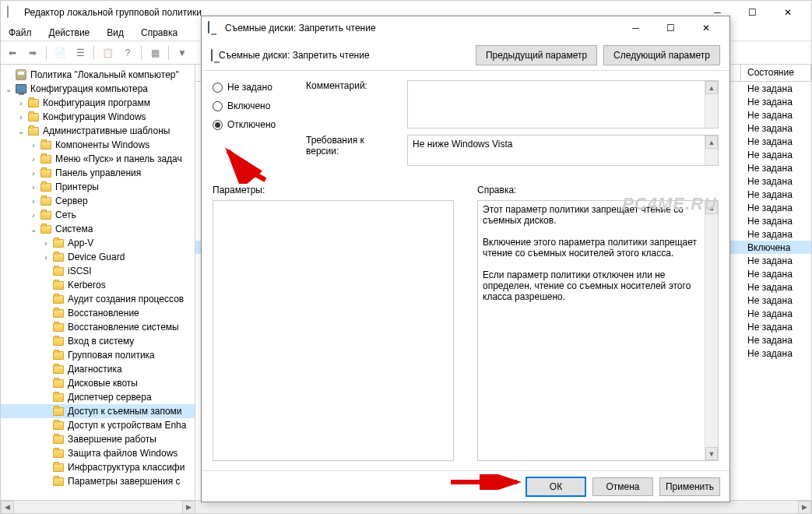  I want to click on next-setting-button: Следующий параметр, so click(662, 55).